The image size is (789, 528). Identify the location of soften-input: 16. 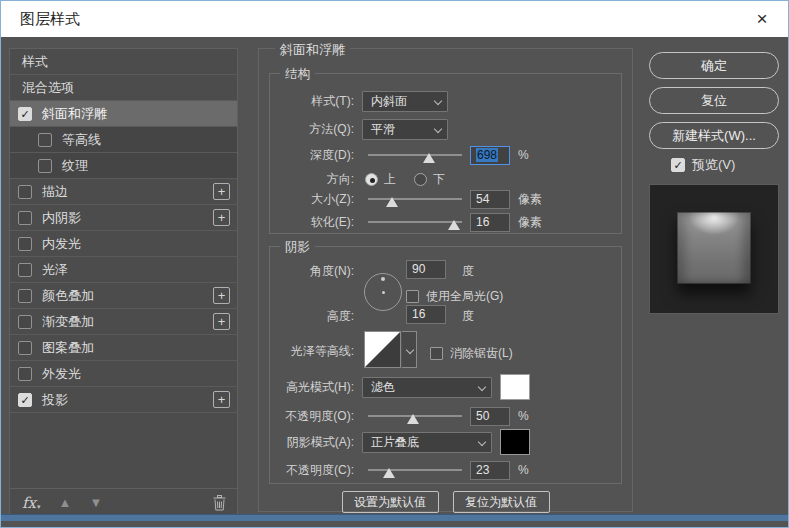
(490, 222).